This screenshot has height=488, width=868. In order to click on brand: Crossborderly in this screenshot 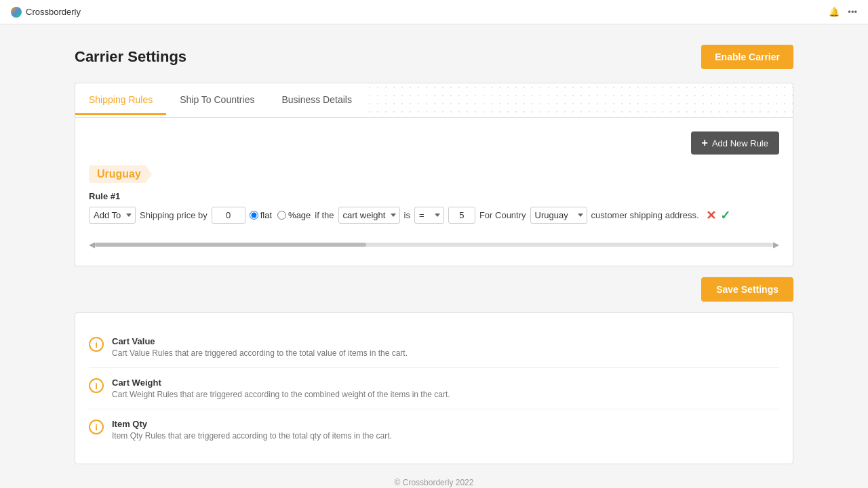, I will do `click(46, 12)`.